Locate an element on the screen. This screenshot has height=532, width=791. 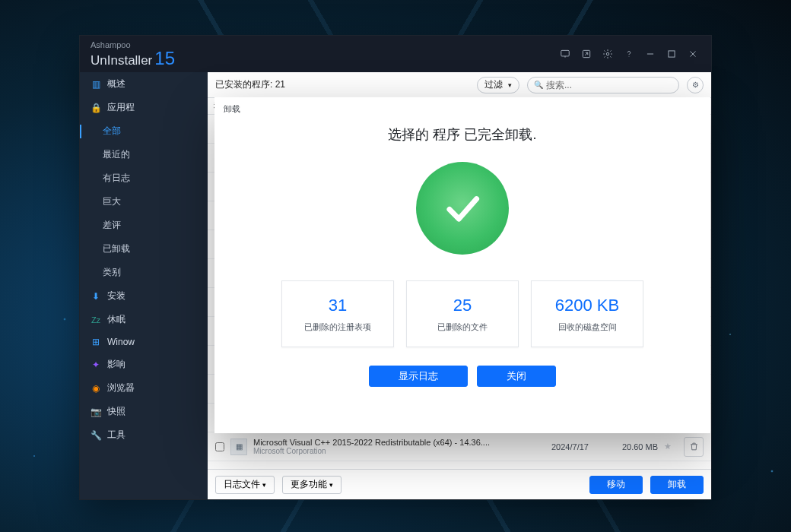
windows-icon: ⊞ is located at coordinates (96, 342).